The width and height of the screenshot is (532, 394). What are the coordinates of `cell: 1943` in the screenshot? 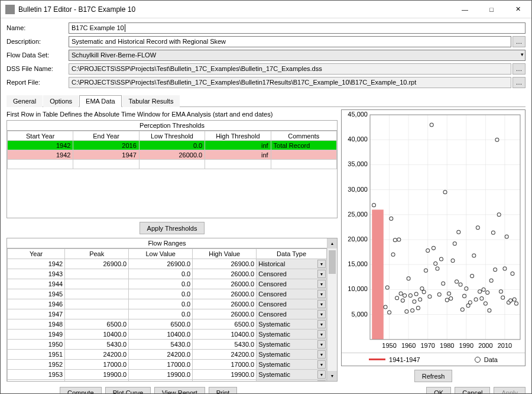 It's located at (37, 274).